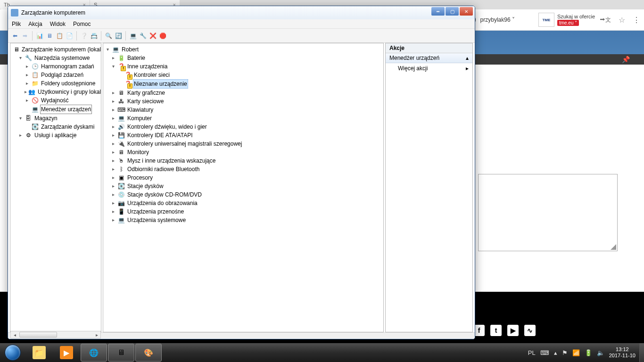 Image resolution: width=644 pixels, height=362 pixels. Describe the element at coordinates (636, 20) in the screenshot. I see `browser-menu-icon: ⋮` at that location.